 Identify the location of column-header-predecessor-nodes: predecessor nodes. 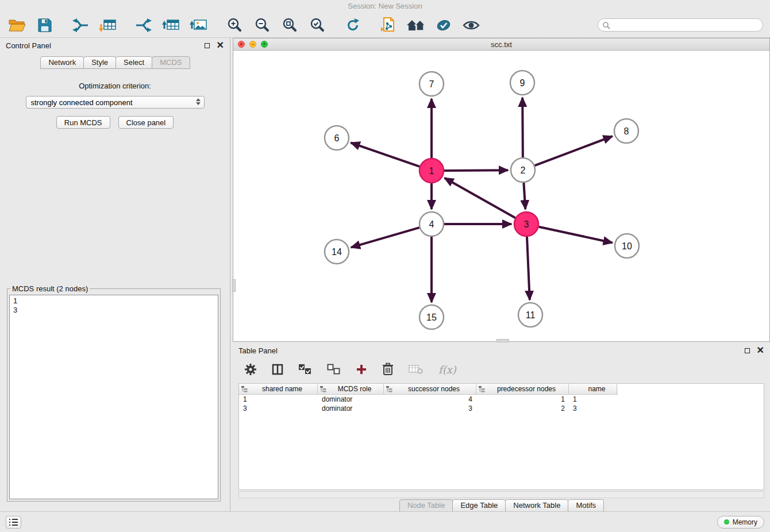
(523, 389).